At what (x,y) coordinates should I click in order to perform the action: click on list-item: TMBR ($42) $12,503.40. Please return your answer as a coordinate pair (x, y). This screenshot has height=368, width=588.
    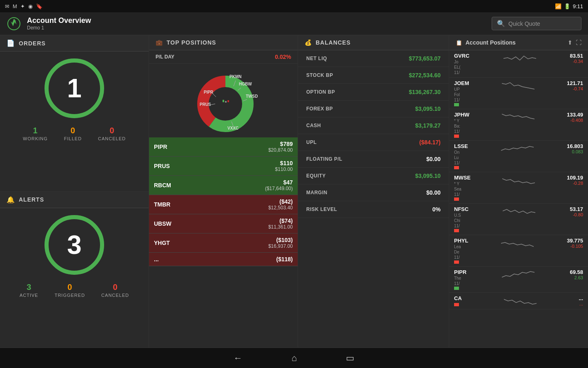
    Looking at the image, I should click on (223, 204).